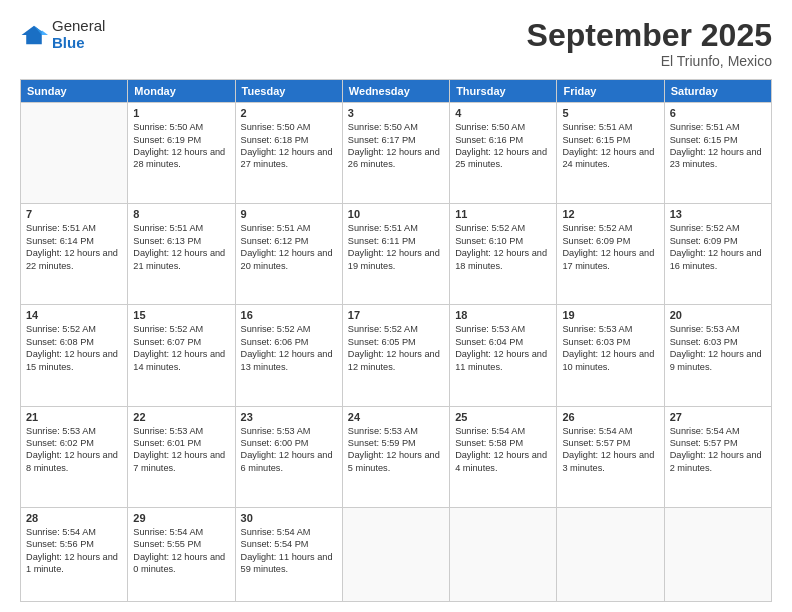  Describe the element at coordinates (718, 154) in the screenshot. I see `calendar-cell: 6Sunrise: 5:51 AMSunset: 6:15 PMDaylight…` at that location.